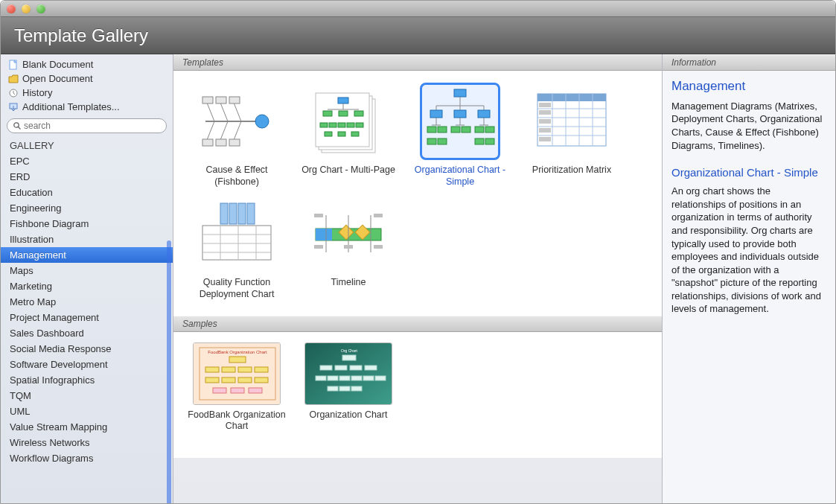 The width and height of the screenshot is (836, 504). Describe the element at coordinates (237, 374) in the screenshot. I see `sample-thumbnail: FoodBank Organization Chart` at that location.